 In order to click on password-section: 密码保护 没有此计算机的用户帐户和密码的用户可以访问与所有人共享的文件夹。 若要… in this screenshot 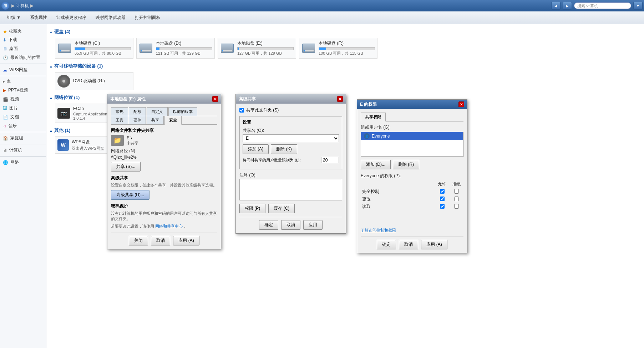, I will do `click(164, 216)`.